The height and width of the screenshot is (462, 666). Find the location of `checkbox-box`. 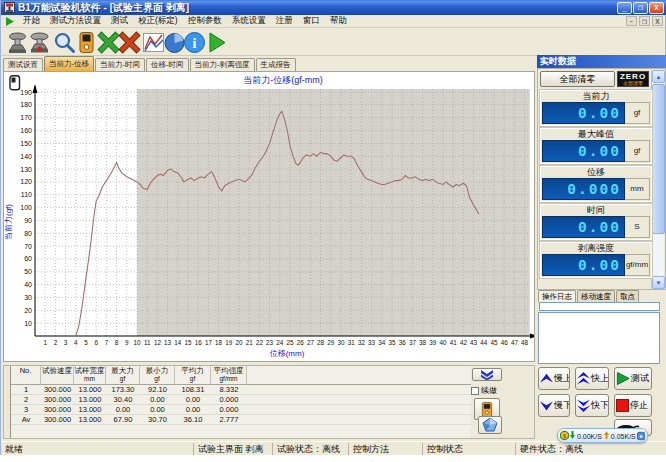

checkbox-box is located at coordinates (475, 391).